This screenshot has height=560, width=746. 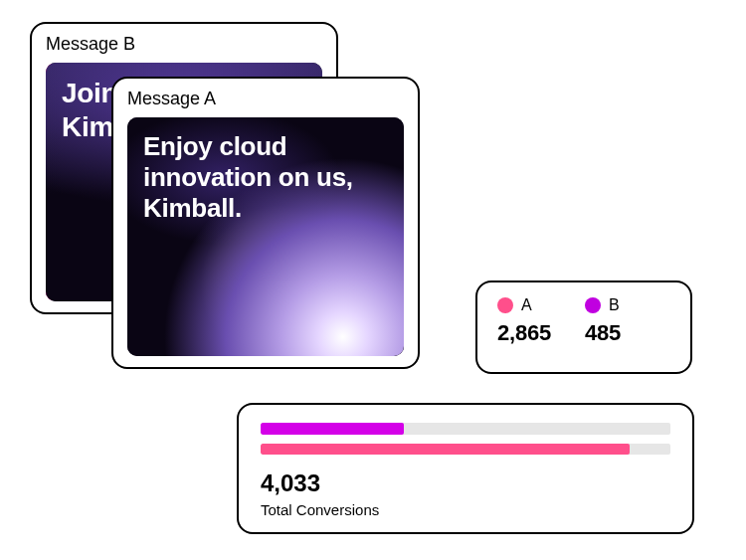 What do you see at coordinates (524, 305) in the screenshot?
I see `legend-row-a: A` at bounding box center [524, 305].